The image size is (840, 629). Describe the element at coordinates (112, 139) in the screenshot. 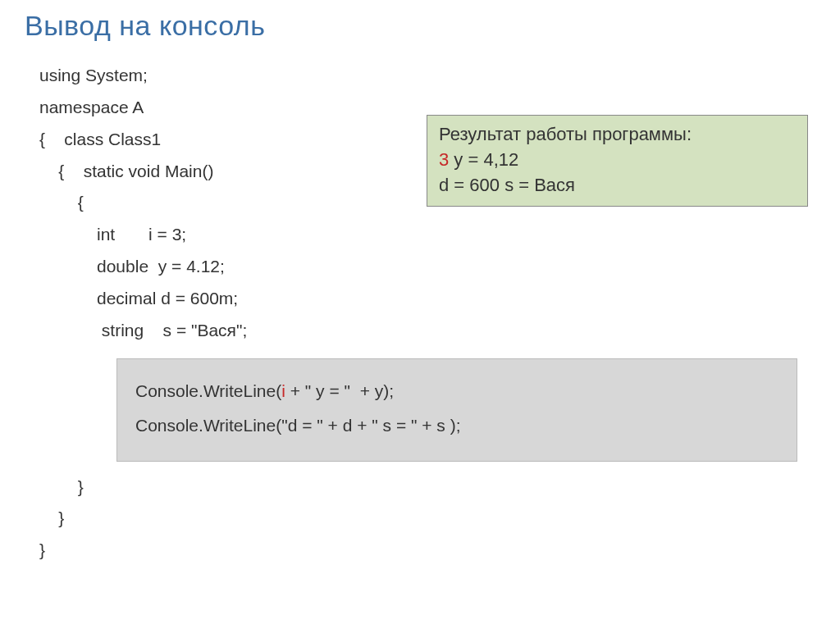

I see `code-text: class Class1` at that location.